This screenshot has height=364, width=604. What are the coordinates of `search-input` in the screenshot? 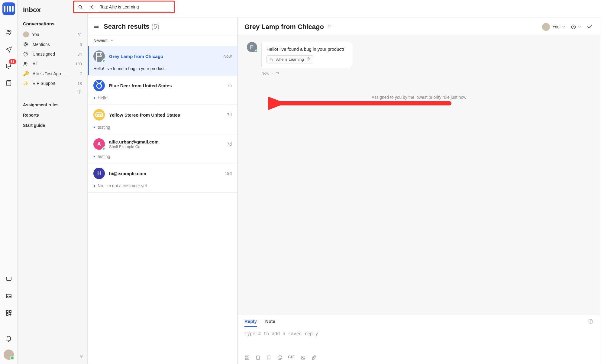 It's located at (135, 7).